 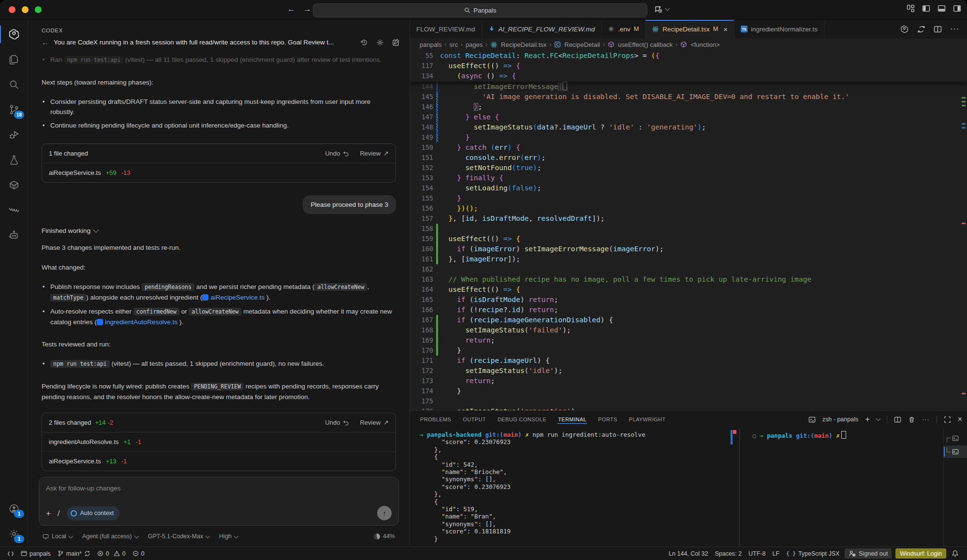 I want to click on code-text: setImageStatus('generating');, so click(x=510, y=408).